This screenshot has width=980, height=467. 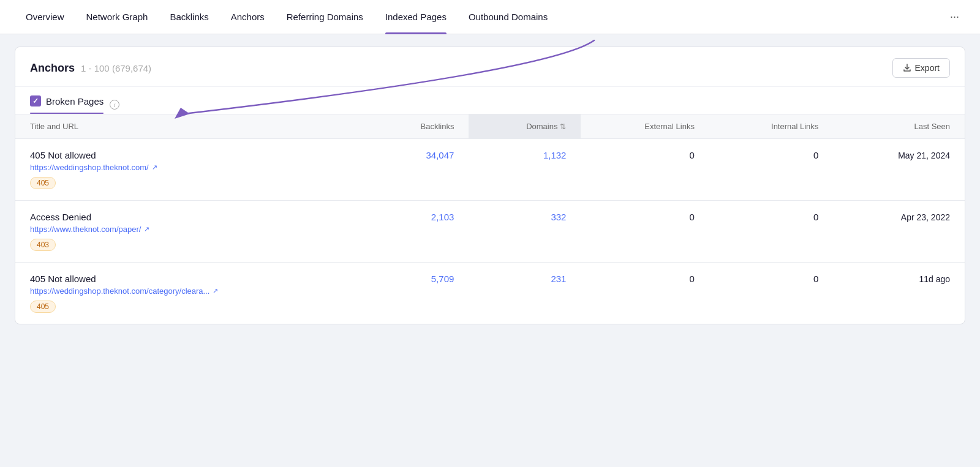 I want to click on nav-item-referring-domains: Referring Domains, so click(x=325, y=17).